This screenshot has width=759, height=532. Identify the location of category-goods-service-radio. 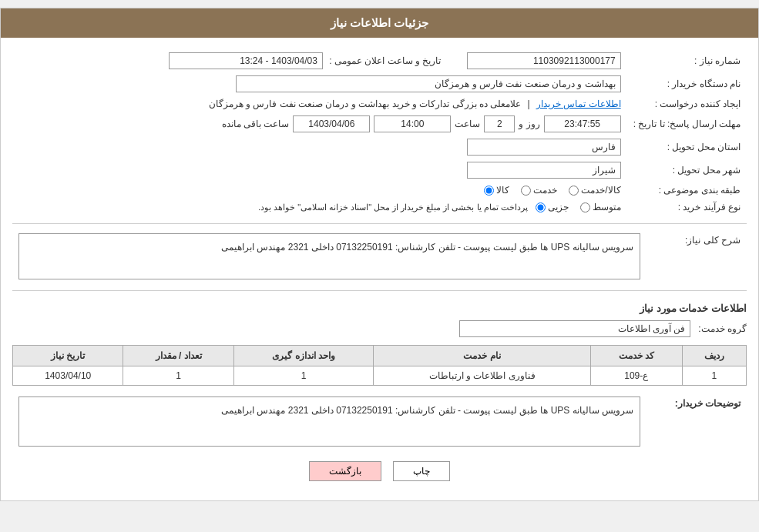
(573, 191).